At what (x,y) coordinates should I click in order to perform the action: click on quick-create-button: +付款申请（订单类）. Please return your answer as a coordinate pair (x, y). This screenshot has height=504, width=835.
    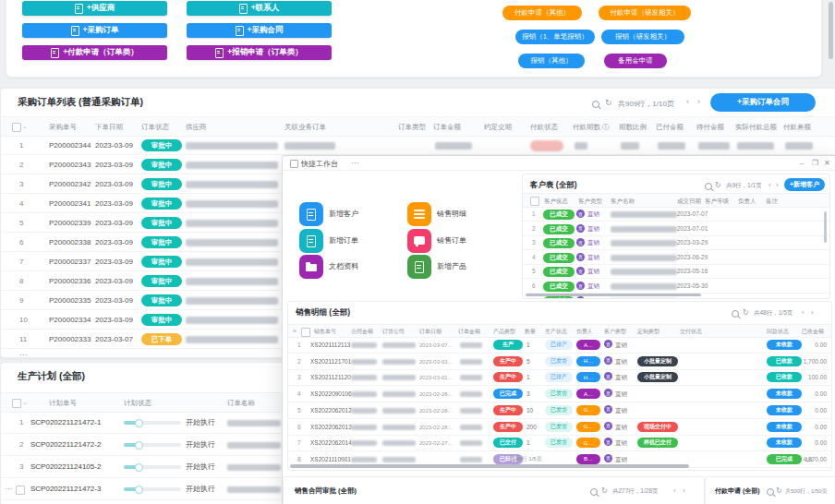
    Looking at the image, I should click on (94, 53).